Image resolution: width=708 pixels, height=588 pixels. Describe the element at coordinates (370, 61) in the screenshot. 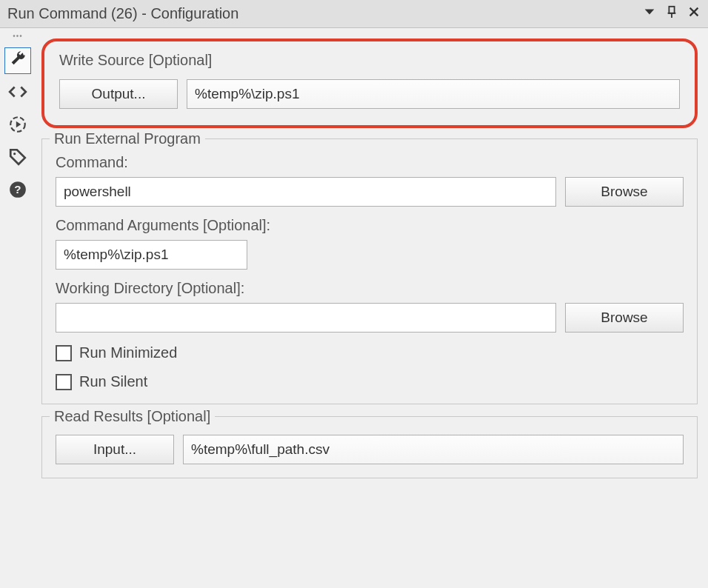

I see `write-source-label: Write Source [Optional]` at that location.